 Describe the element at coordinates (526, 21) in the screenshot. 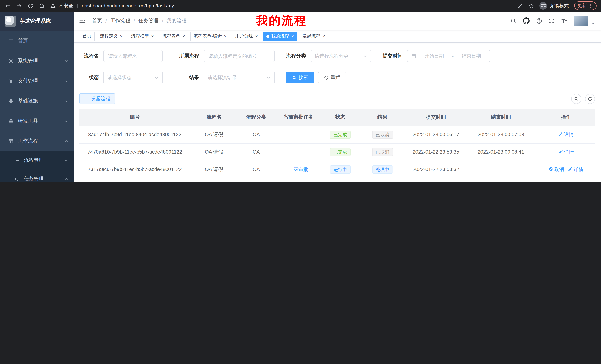

I see `github-icon` at that location.